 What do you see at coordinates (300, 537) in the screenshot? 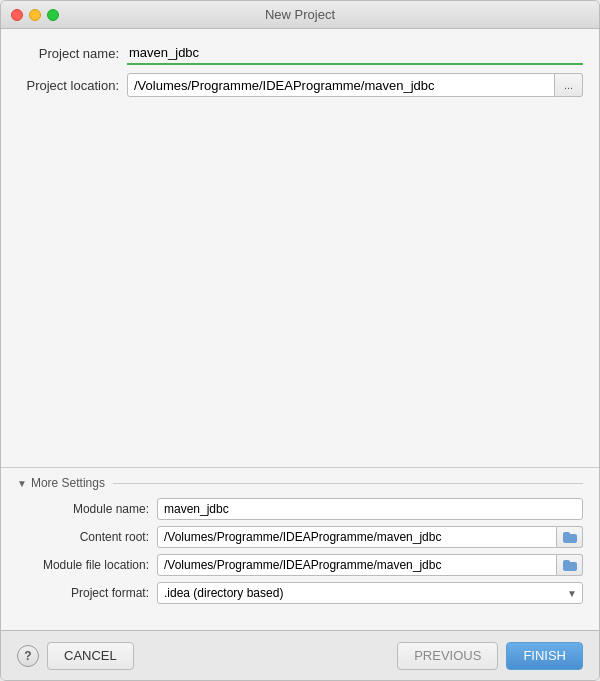
I see `content-root-row: Content root:` at bounding box center [300, 537].